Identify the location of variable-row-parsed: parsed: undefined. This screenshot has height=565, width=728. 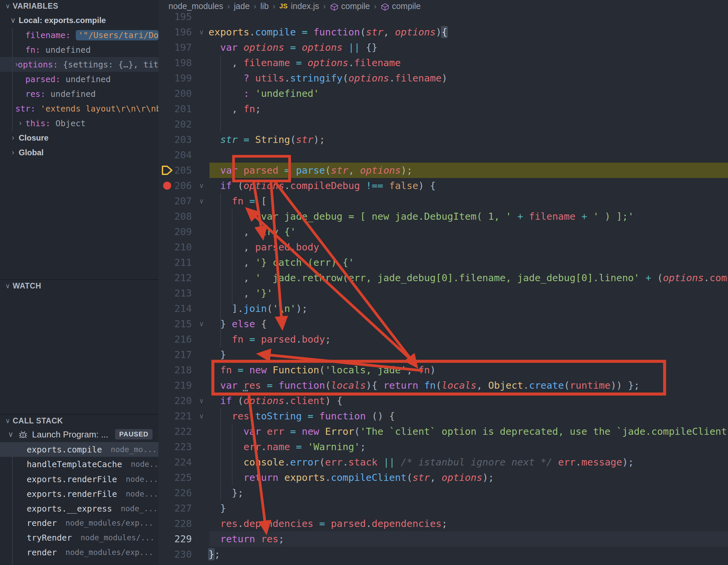
(79, 79).